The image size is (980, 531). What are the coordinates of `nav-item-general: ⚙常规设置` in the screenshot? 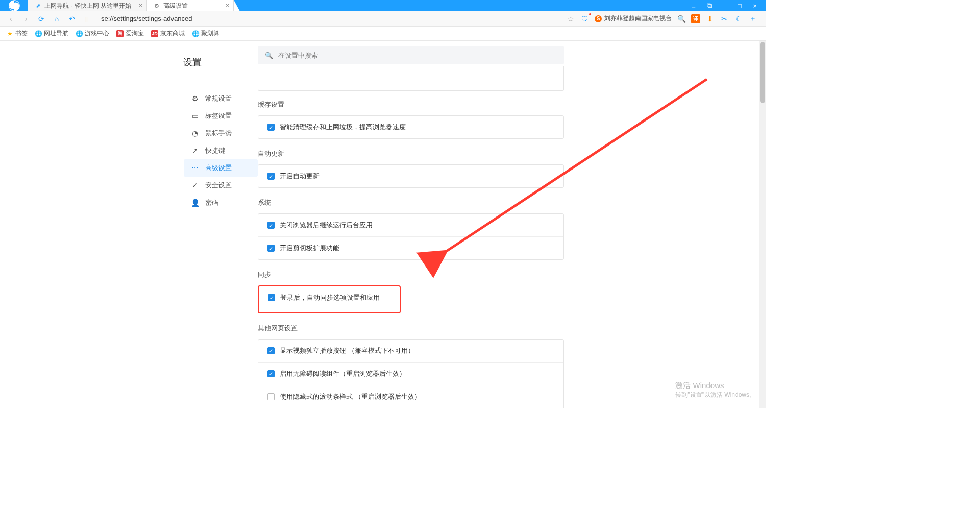 It's located at (220, 99).